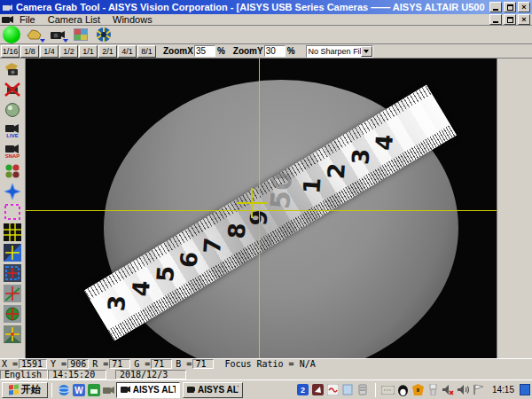  I want to click on zoom-preset-2-1: 2/1, so click(108, 51).